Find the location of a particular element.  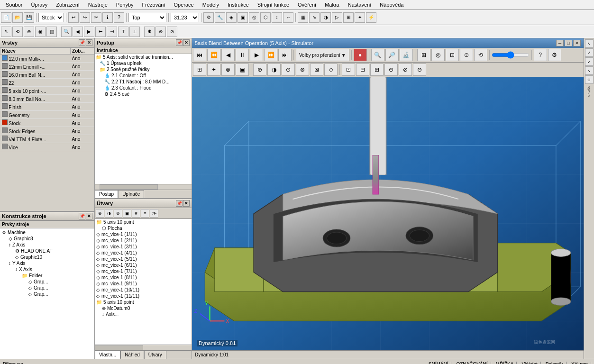

tb-btn15: ⚡ is located at coordinates (371, 18).